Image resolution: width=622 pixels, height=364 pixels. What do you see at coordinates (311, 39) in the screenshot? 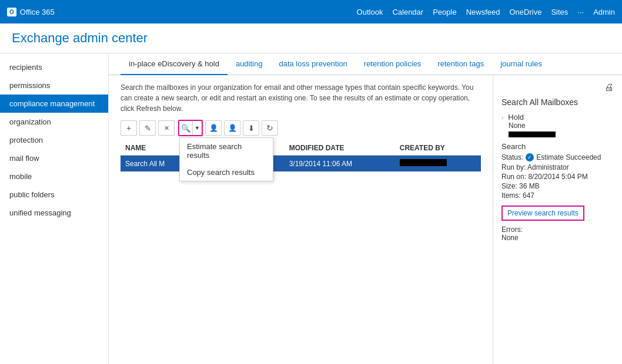
I see `page-title-bar: Exchange admin center` at bounding box center [311, 39].